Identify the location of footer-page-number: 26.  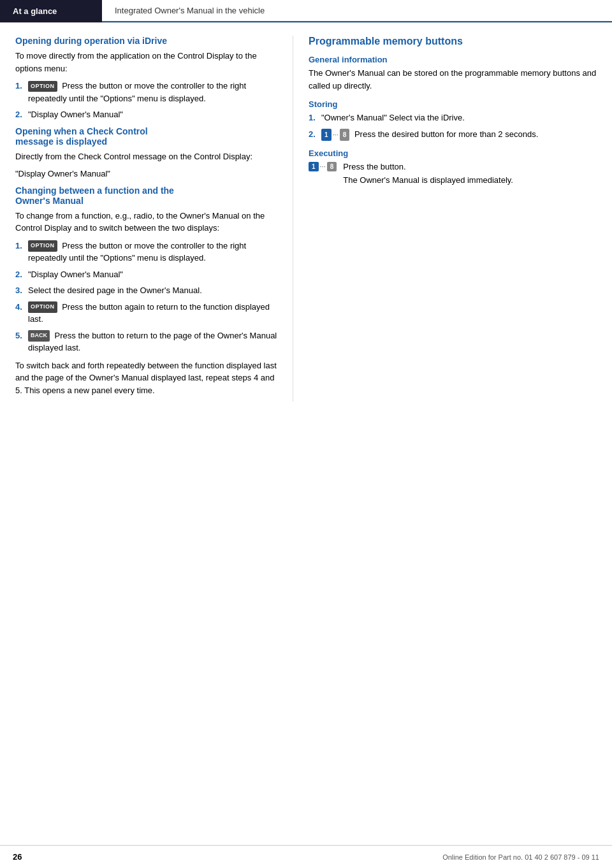
(17, 857).